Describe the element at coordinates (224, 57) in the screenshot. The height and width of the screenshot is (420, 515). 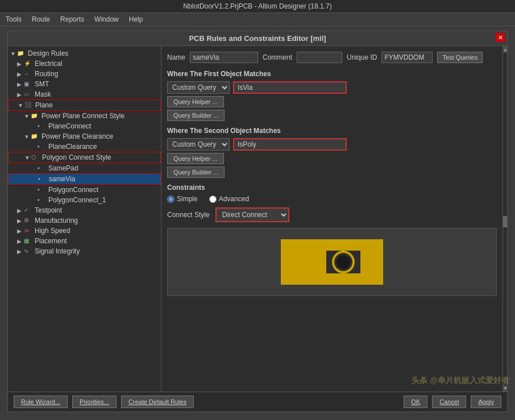
I see `name-input` at that location.